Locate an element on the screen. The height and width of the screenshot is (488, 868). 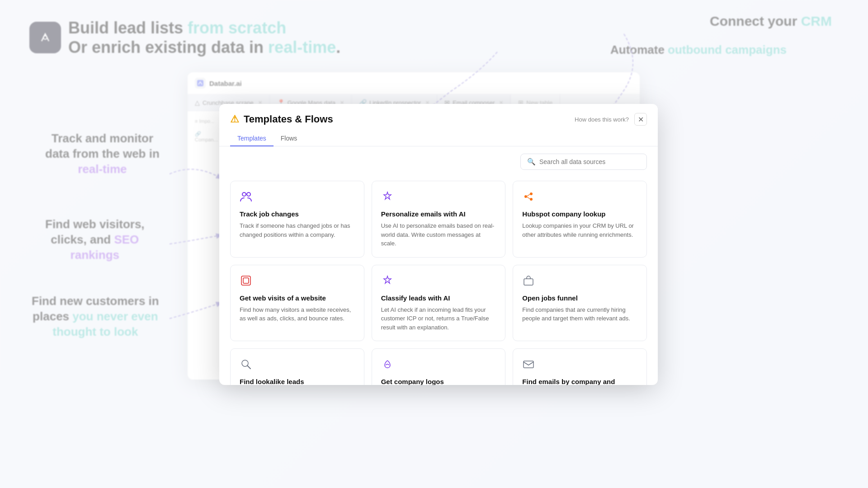
template-icon-open-jobs is located at coordinates (580, 282).